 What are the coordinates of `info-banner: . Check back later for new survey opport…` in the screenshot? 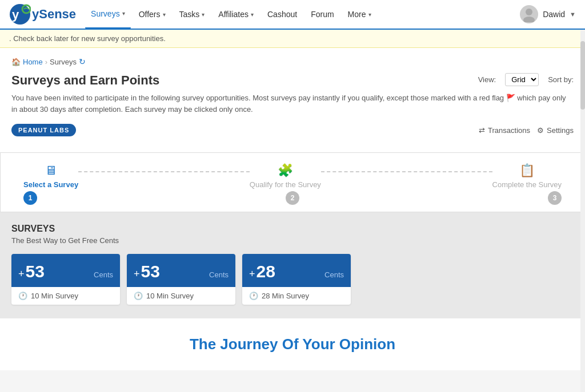 It's located at (292, 39).